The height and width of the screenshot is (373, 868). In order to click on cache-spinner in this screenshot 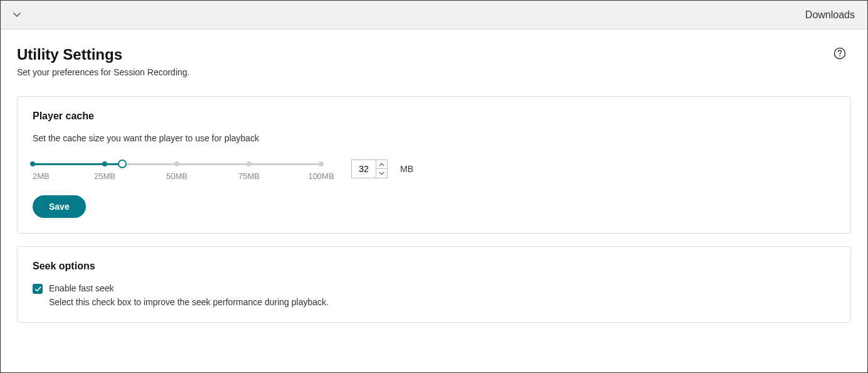, I will do `click(369, 169)`.